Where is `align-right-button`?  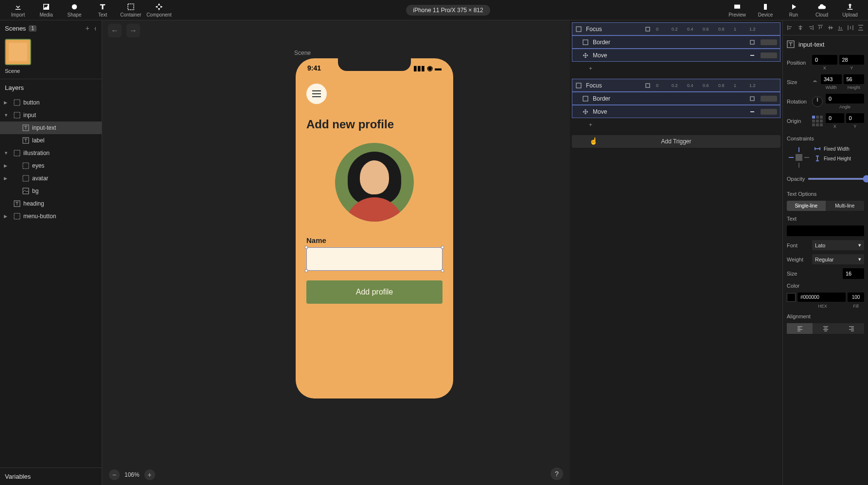
align-right-button is located at coordinates (810, 28).